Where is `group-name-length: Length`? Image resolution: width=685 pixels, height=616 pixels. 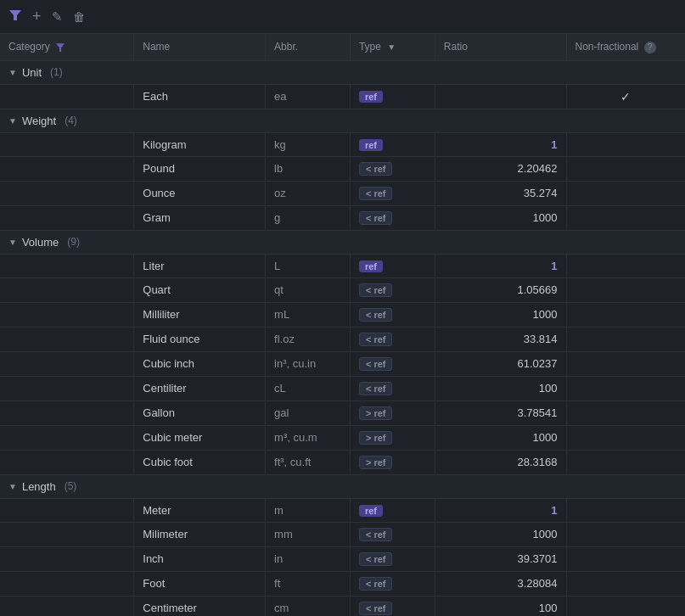
group-name-length: Length is located at coordinates (39, 487).